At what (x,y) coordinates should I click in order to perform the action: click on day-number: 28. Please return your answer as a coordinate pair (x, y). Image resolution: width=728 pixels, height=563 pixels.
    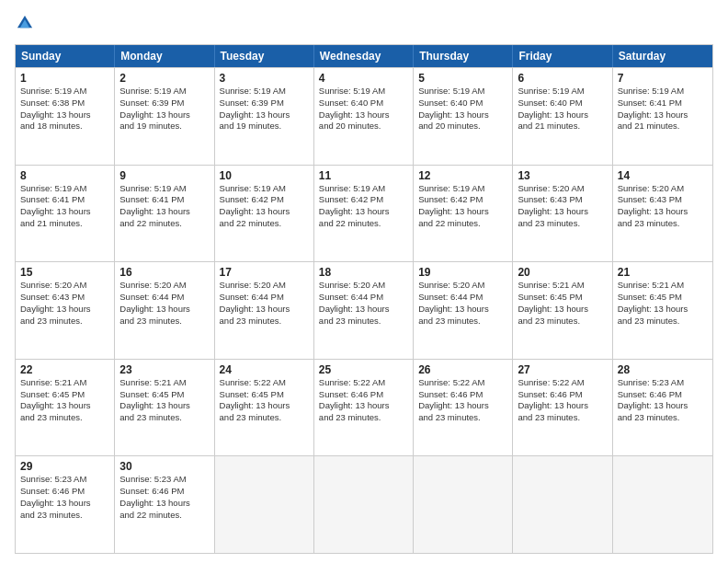
    Looking at the image, I should click on (663, 370).